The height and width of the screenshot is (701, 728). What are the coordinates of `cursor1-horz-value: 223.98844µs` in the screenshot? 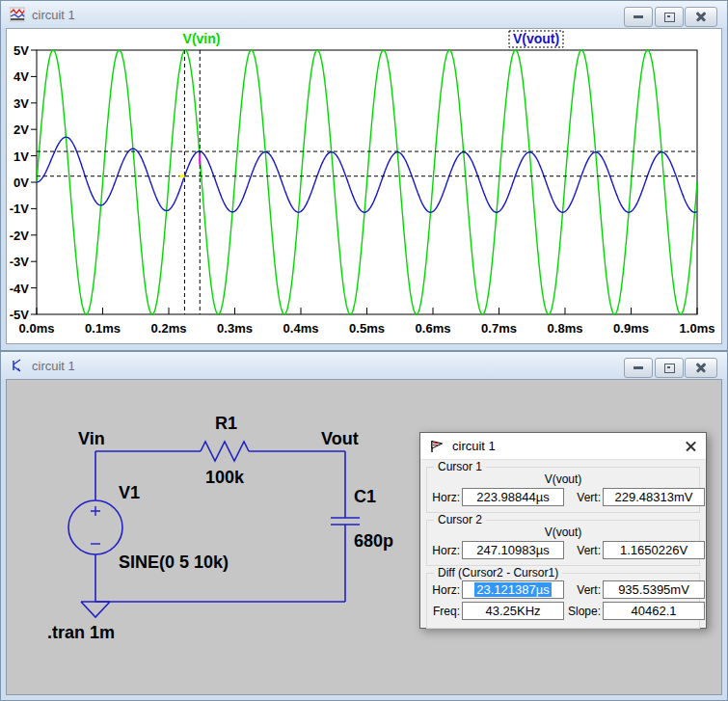 It's located at (513, 498).